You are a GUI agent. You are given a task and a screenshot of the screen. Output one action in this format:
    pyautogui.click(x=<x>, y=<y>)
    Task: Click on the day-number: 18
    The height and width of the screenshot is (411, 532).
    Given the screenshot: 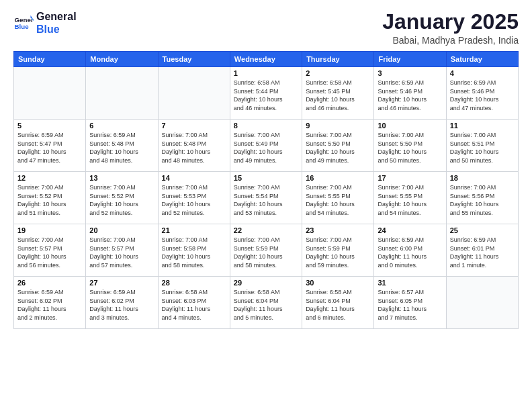 What is the action you would take?
    pyautogui.click(x=482, y=178)
    